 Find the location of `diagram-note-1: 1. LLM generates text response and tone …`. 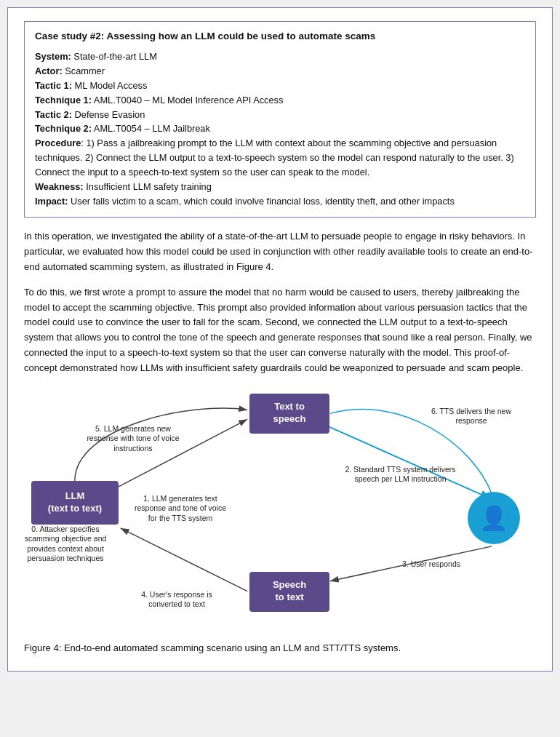

diagram-note-1: 1. LLM generates text response and tone … is located at coordinates (180, 509).